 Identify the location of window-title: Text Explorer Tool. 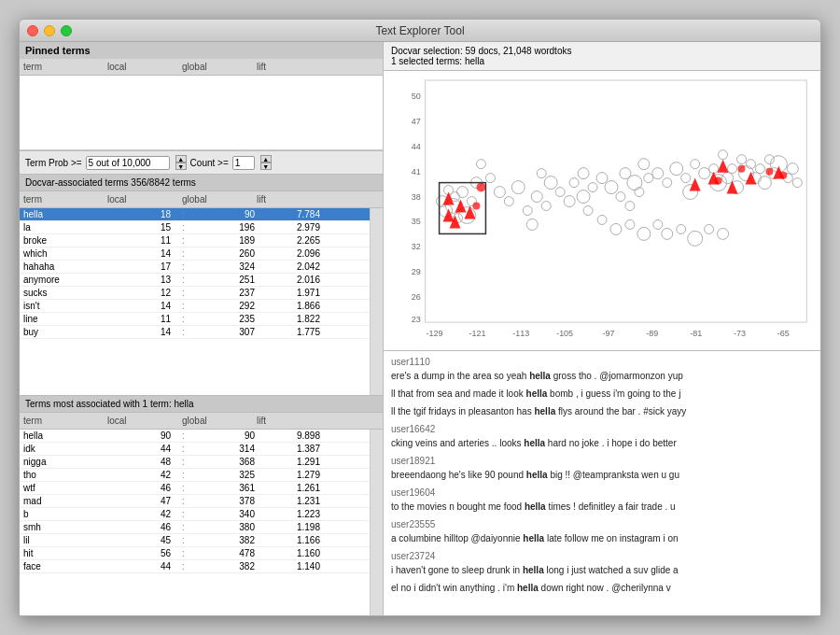
(420, 31).